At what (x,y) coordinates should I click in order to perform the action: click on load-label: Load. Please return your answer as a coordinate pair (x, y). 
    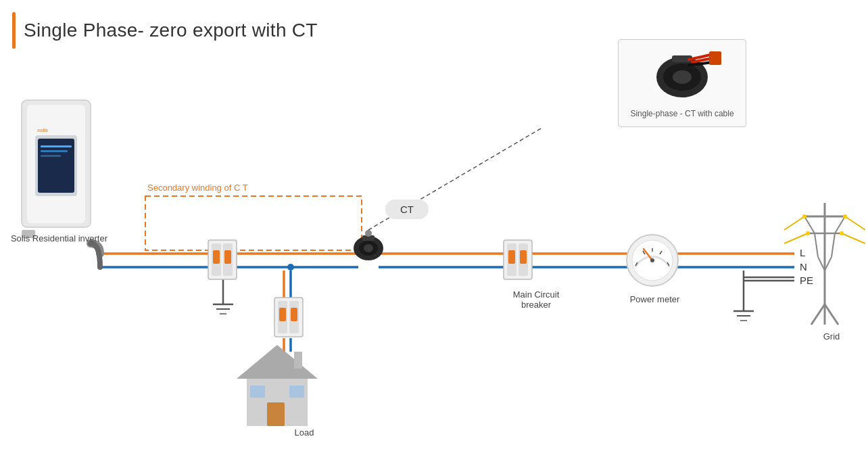
    Looking at the image, I should click on (304, 433).